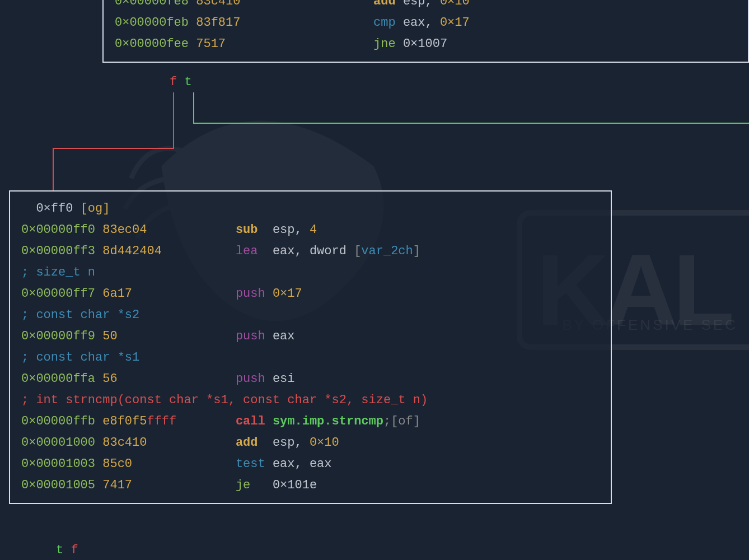 The height and width of the screenshot is (560, 749). I want to click on asm-instruction: 0×00000ff3 8d442404 lea eax, dword [var_…, so click(310, 251).